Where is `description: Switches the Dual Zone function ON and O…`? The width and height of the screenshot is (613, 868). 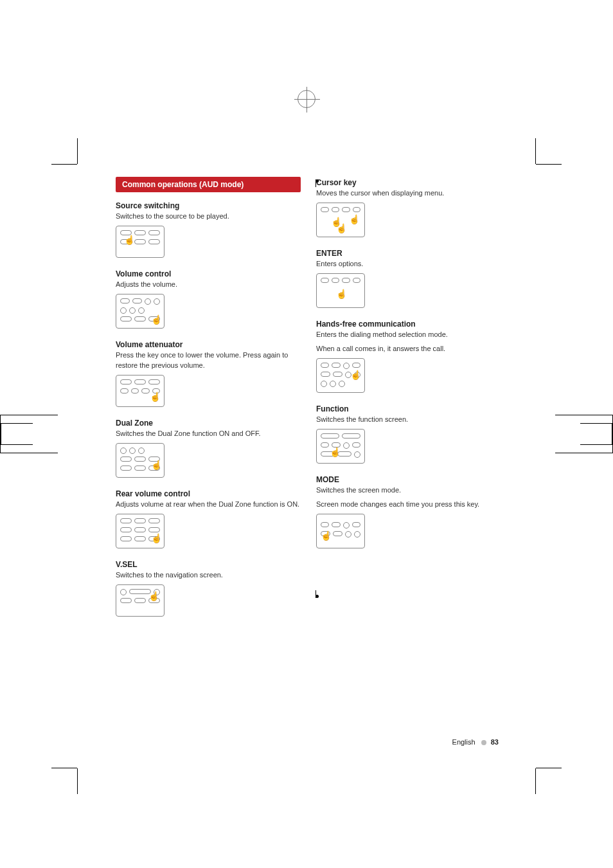 description: Switches the Dual Zone function ON and O… is located at coordinates (208, 434).